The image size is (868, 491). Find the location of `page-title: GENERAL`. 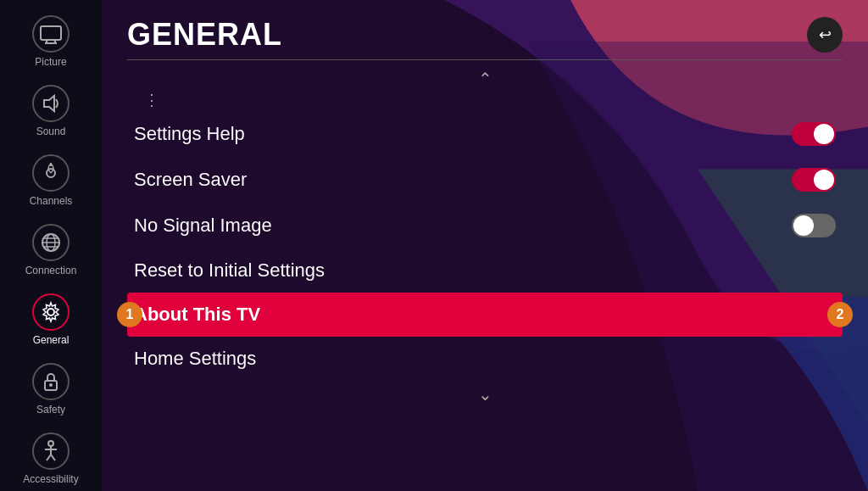

page-title: GENERAL is located at coordinates (205, 35).